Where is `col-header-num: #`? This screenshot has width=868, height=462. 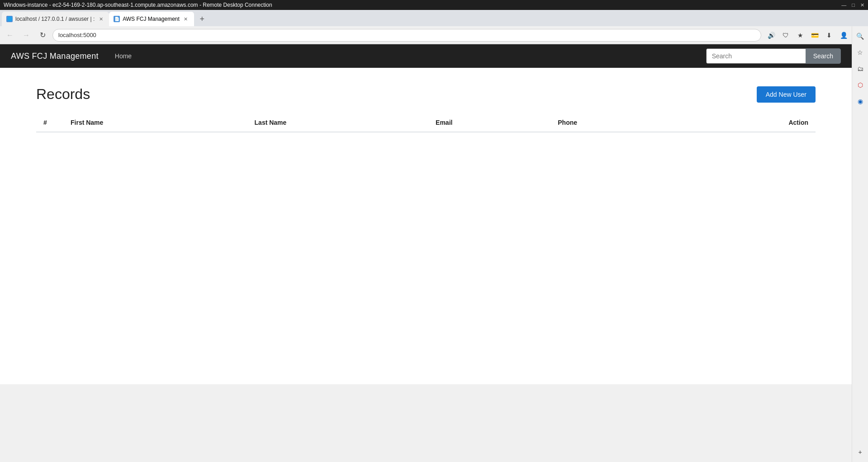
col-header-num: # is located at coordinates (50, 123).